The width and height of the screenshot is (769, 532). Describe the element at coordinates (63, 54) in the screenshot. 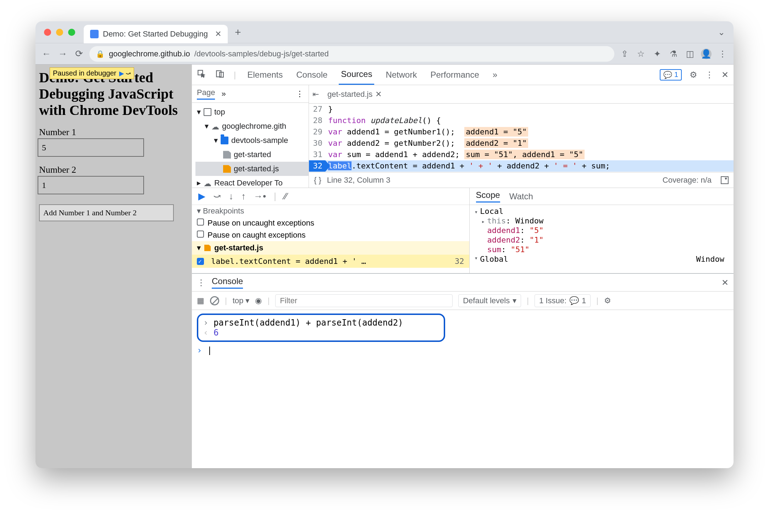

I see `forward-button: →` at that location.